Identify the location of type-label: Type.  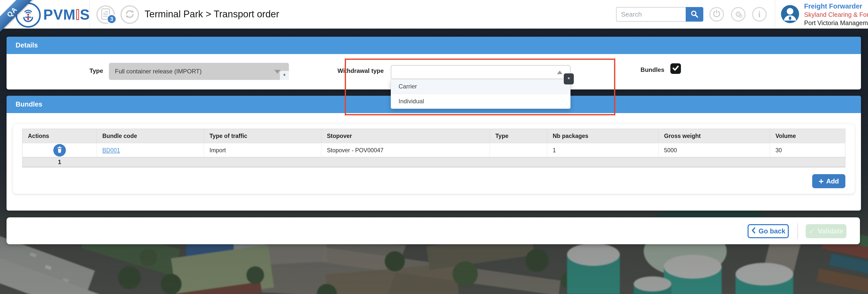
(87, 71).